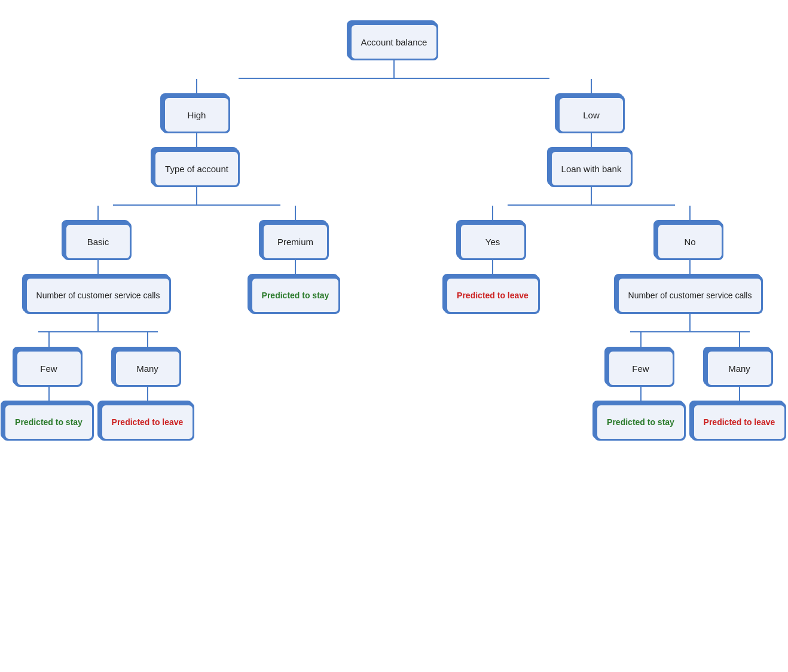  Describe the element at coordinates (295, 242) in the screenshot. I see `premium-card: Premium` at that location.